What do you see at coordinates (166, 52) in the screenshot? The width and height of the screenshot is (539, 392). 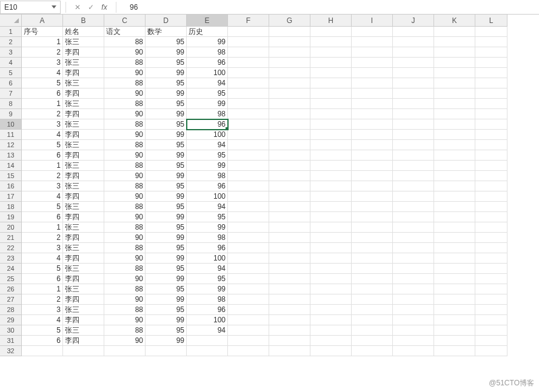 I see `cell-D3: 99` at bounding box center [166, 52].